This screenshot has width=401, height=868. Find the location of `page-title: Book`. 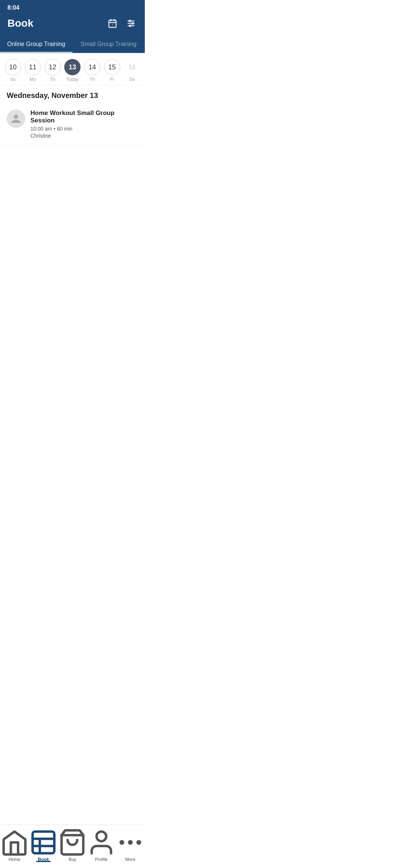

page-title: Book is located at coordinates (20, 23).